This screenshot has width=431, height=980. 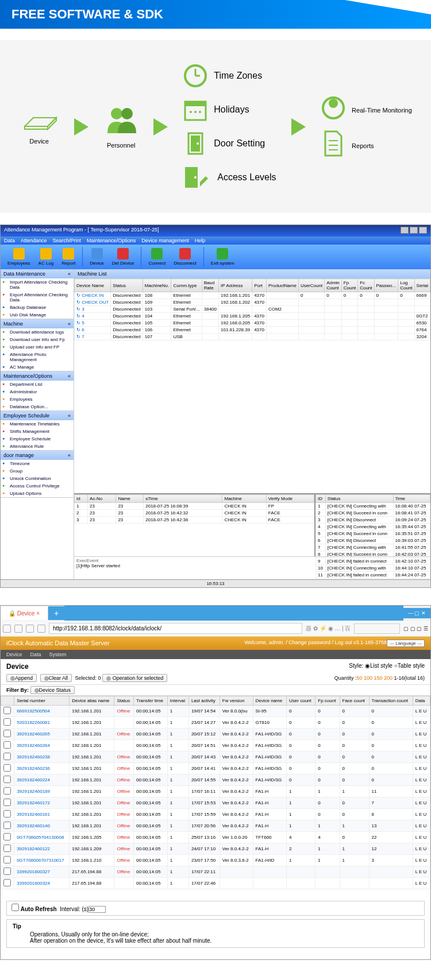 What do you see at coordinates (157, 257) in the screenshot?
I see `toolbar-button: Connect` at bounding box center [157, 257].